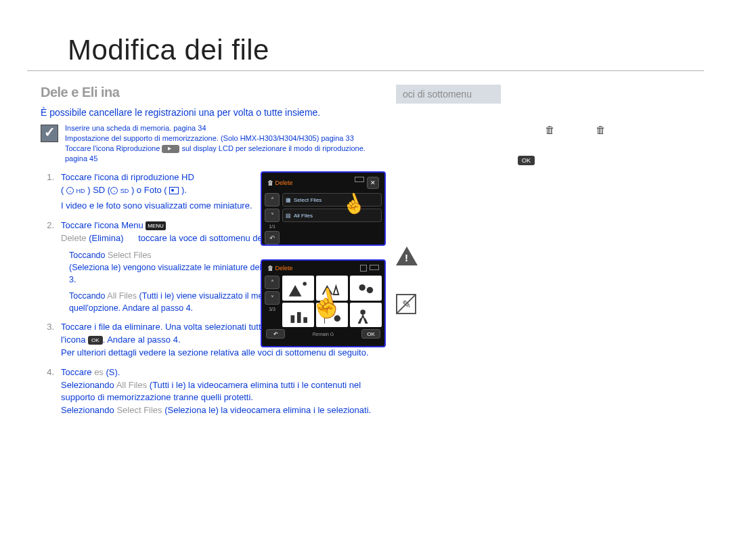  Describe the element at coordinates (221, 144) in the screenshot. I see `prerequisites-text: Inserire una scheda di memoria. pagina 3…` at that location.